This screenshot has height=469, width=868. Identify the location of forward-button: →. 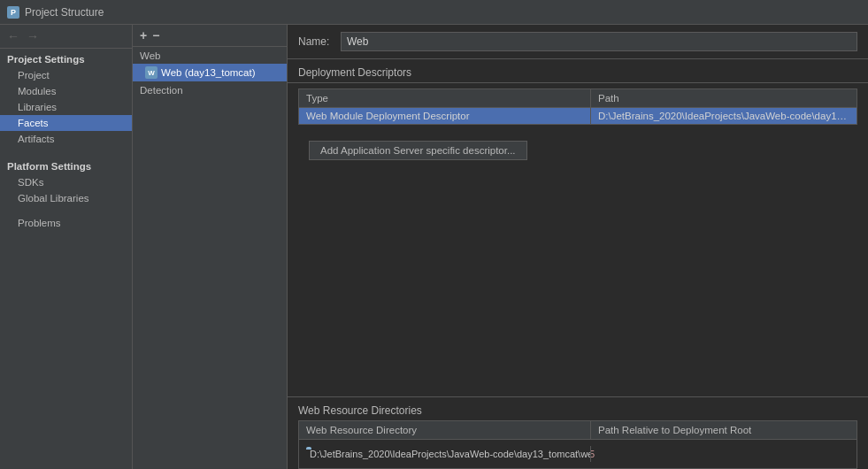
(33, 36).